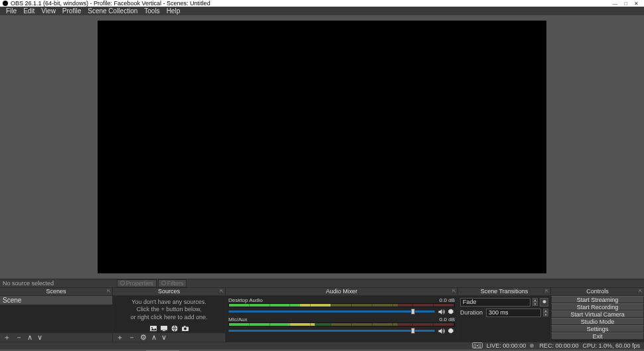  Describe the element at coordinates (19, 337) in the screenshot. I see `remove-scene-button: －` at that location.